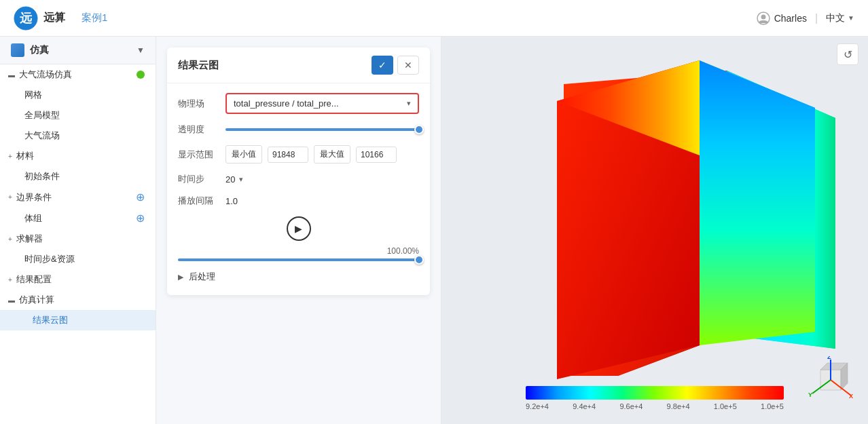  Describe the element at coordinates (299, 130) in the screenshot. I see `transparency-row: 透明度` at that location.